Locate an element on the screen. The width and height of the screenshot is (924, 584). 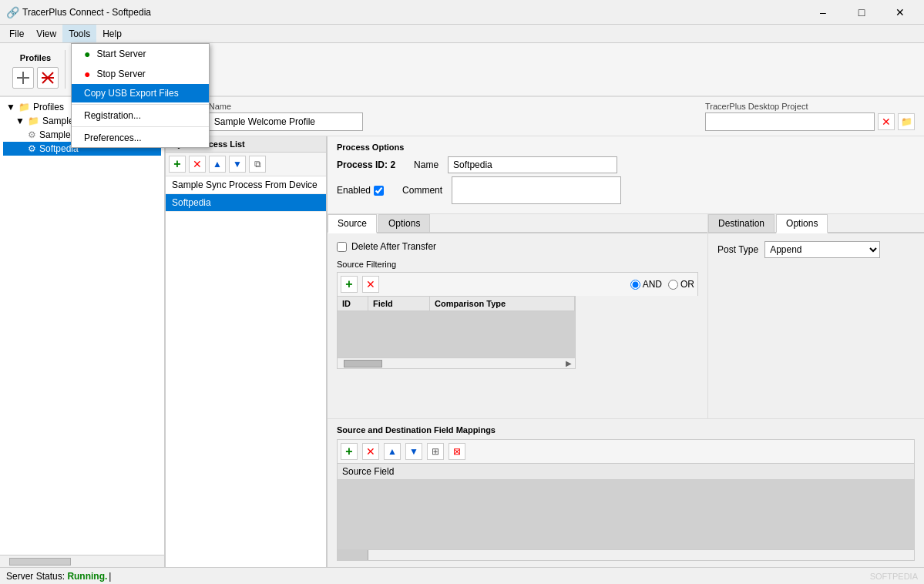
delete-label: Delete After Transfer is located at coordinates (394, 247).